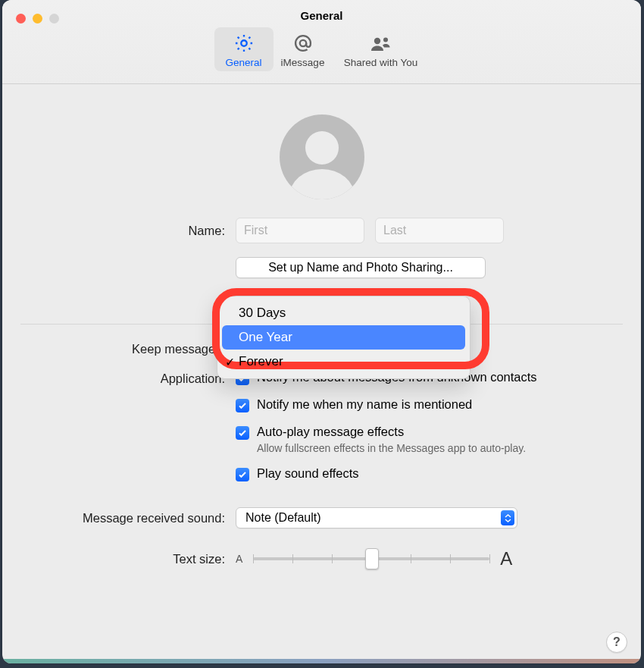  I want to click on keep-messages-label: Keep messages:, so click(128, 349).